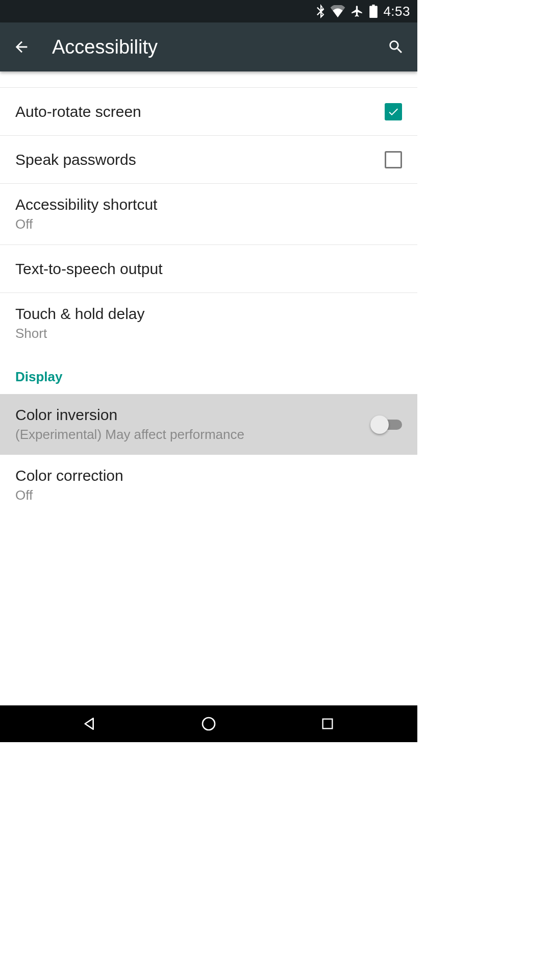 The height and width of the screenshot is (980, 551). What do you see at coordinates (209, 485) in the screenshot?
I see `row-color-correction: Color correction Off` at bounding box center [209, 485].